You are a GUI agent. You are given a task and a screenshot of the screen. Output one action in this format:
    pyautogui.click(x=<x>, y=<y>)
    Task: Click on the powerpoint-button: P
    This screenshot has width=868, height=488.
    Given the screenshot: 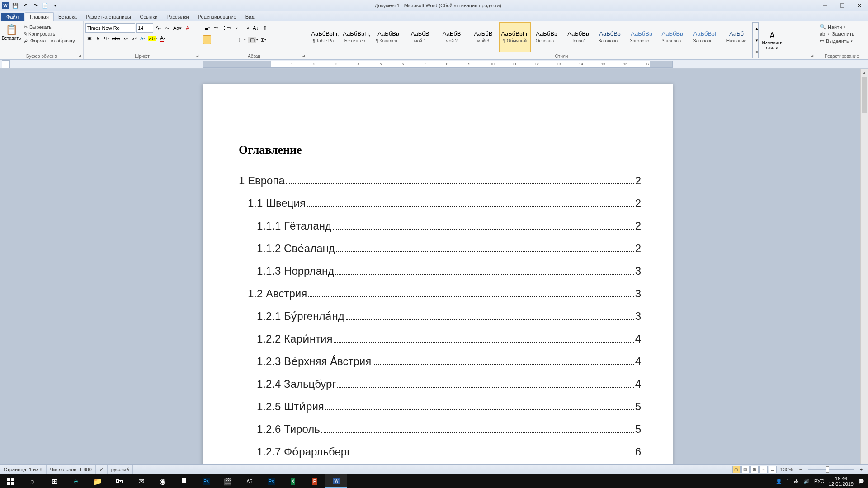 What is the action you would take?
    pyautogui.click(x=315, y=481)
    